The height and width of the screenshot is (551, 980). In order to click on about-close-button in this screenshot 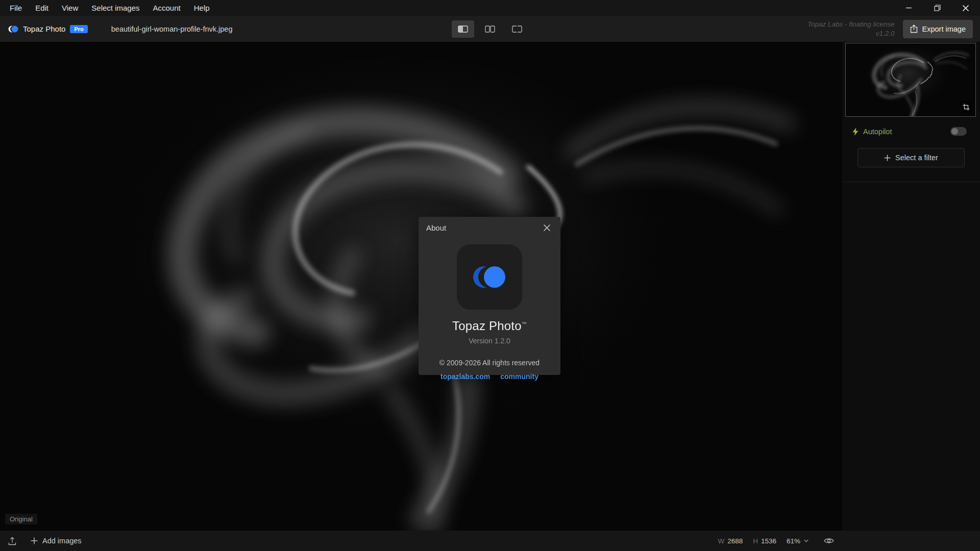, I will do `click(547, 228)`.